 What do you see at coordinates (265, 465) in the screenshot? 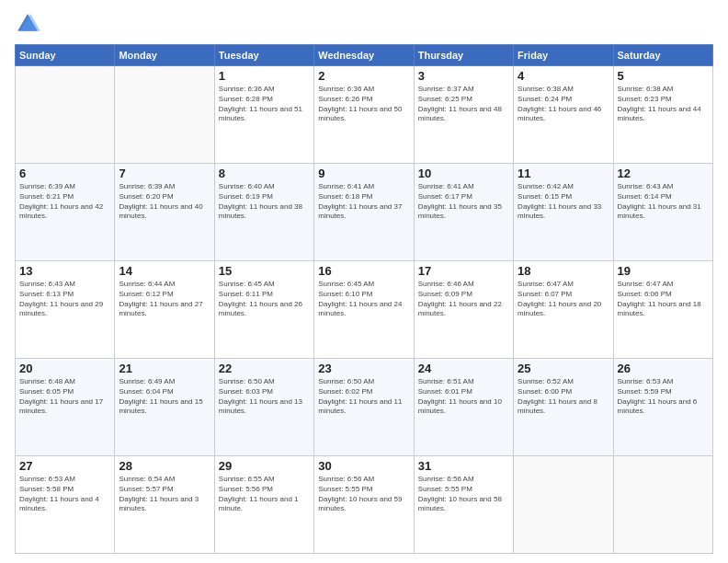
I see `day-number: 29` at bounding box center [265, 465].